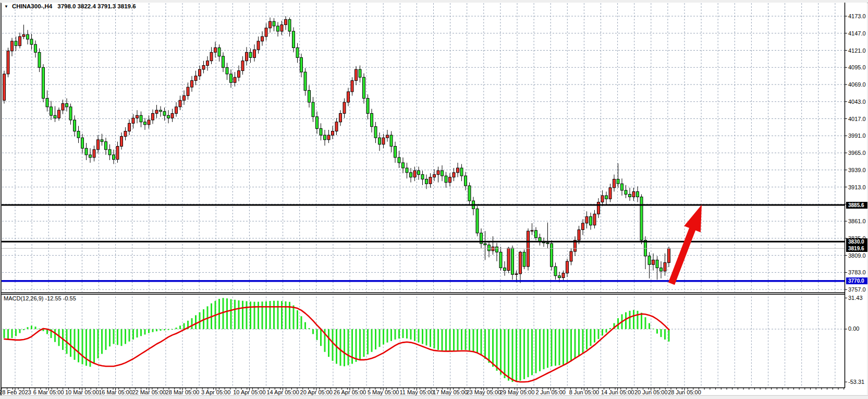 The height and width of the screenshot is (399, 868). What do you see at coordinates (116, 392) in the screenshot?
I see `date-label: 16 Mar 05:00` at bounding box center [116, 392].